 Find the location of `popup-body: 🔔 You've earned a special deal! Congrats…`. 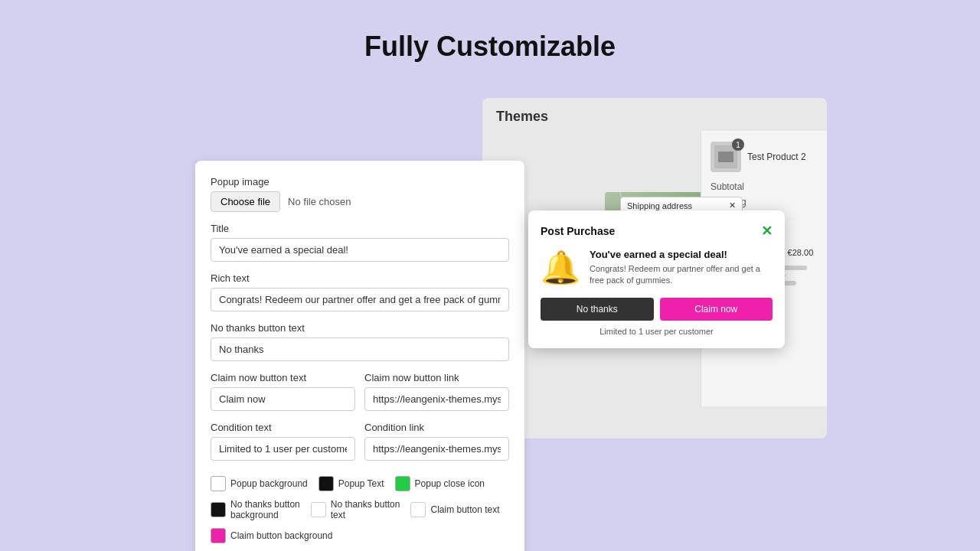

popup-body: 🔔 You've earned a special deal! Congrats… is located at coordinates (657, 268).